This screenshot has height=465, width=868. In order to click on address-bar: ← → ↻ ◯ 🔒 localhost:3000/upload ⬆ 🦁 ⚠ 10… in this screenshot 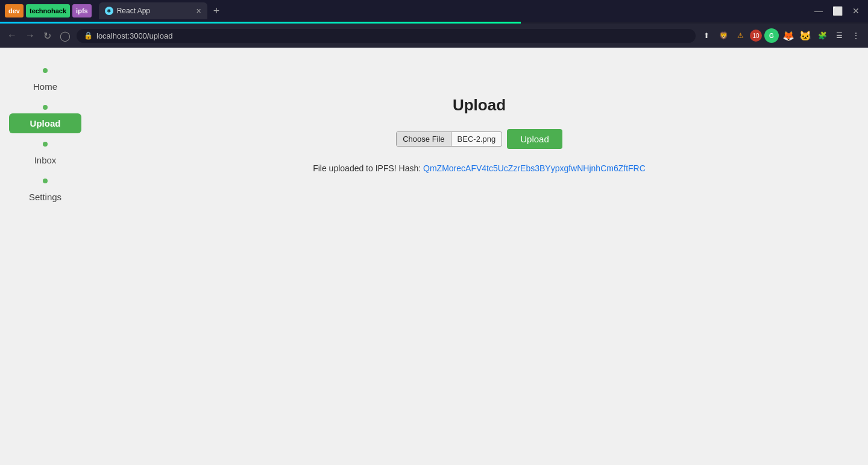, I will do `click(434, 36)`.